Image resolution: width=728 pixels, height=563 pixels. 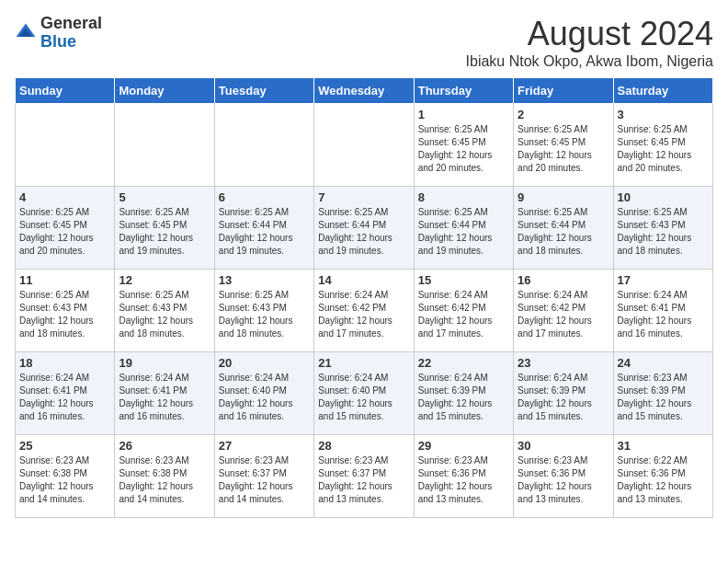 I want to click on calendar-cell: 23Sunrise: 6:24 AM Sunset: 6:39 PM Dayli…, so click(x=563, y=394).